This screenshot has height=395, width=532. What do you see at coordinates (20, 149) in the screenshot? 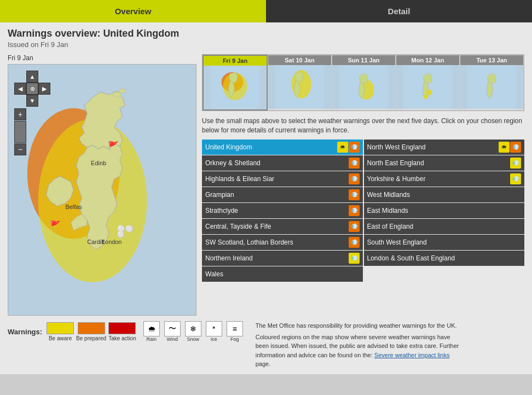
I see `zoom-out-button: −` at bounding box center [20, 149].